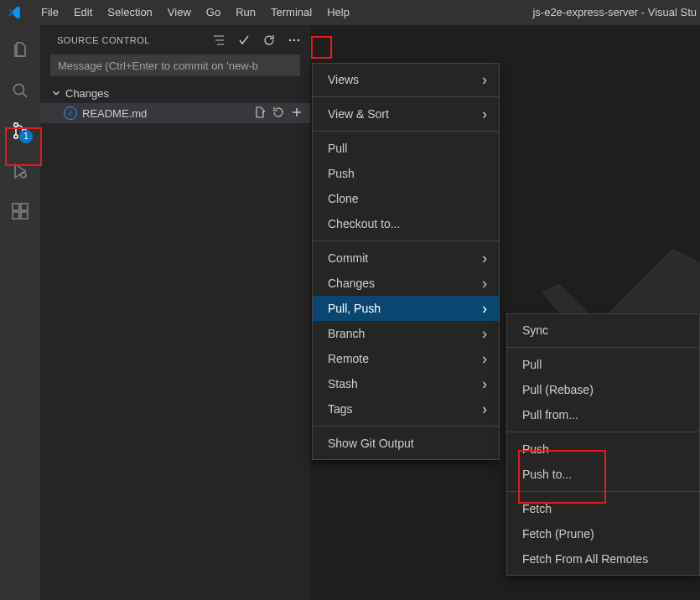 Image resolution: width=700 pixels, height=600 pixels. What do you see at coordinates (244, 40) in the screenshot?
I see `commit-icon` at bounding box center [244, 40].